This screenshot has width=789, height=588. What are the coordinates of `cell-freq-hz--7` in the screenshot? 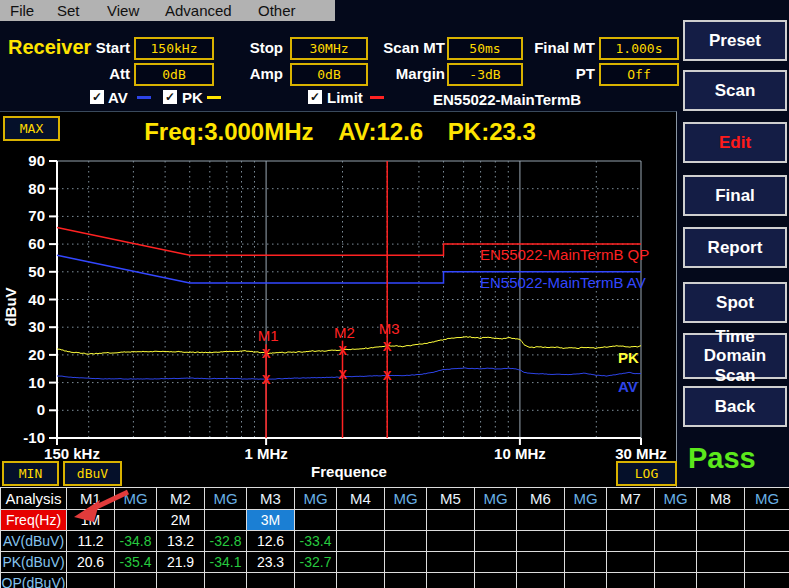 It's located at (406, 520).